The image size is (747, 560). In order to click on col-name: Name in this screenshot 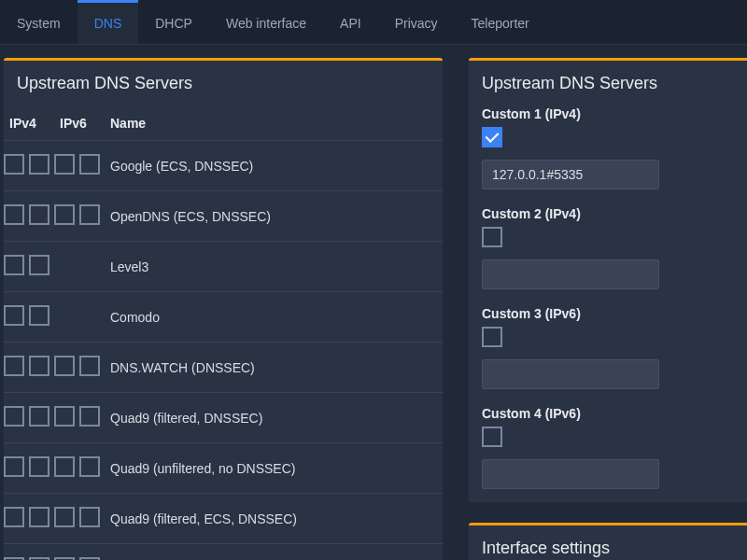, I will do `click(274, 123)`.